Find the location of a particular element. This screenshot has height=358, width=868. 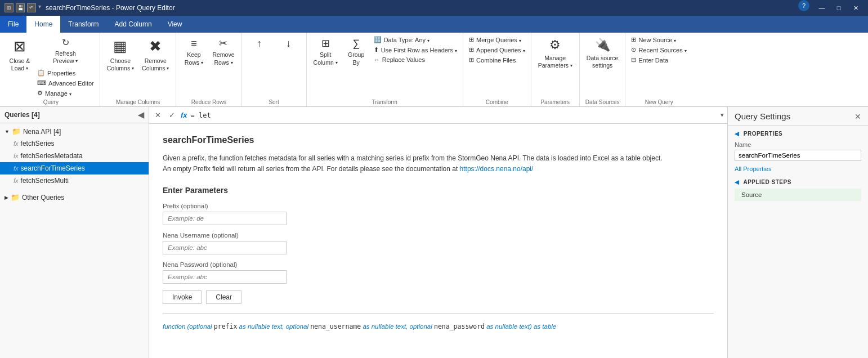

sidebar-header: Queries [4] ◀ is located at coordinates (74, 115).